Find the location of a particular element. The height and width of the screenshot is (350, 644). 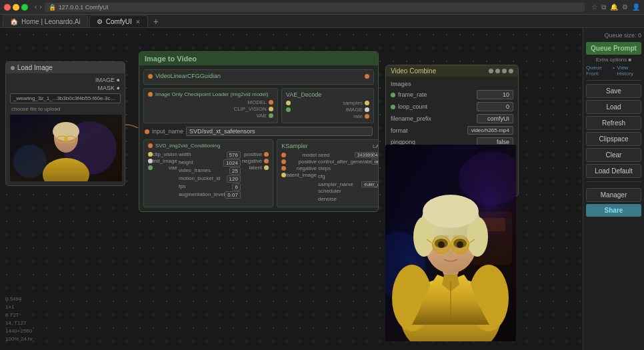

corner-line-6: 100% 24 hr is located at coordinates (19, 339).